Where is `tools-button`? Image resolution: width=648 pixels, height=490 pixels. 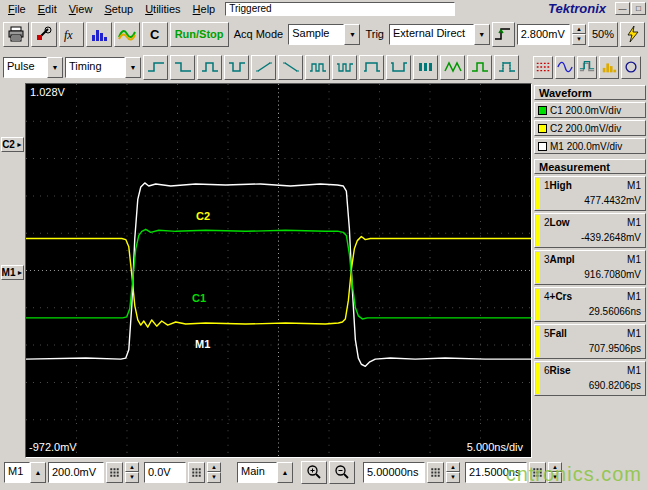 tools-button is located at coordinates (44, 34).